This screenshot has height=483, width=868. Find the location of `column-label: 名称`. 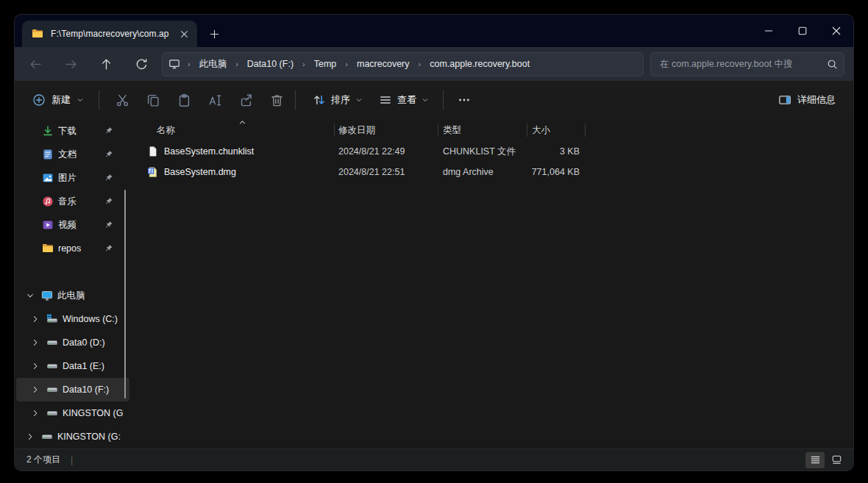

column-label: 名称 is located at coordinates (166, 131).